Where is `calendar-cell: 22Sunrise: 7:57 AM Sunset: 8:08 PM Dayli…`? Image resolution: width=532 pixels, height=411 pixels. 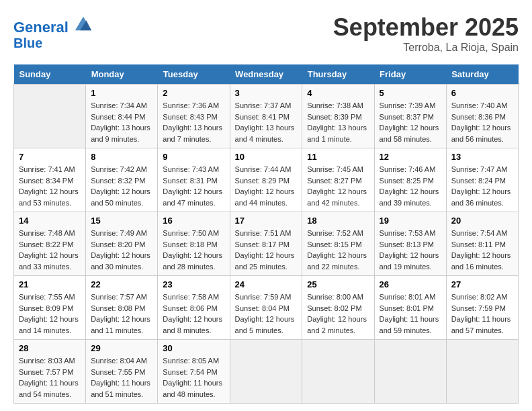
calendar-cell: 22Sunrise: 7:57 AM Sunset: 8:08 PM Dayli… is located at coordinates (122, 308).